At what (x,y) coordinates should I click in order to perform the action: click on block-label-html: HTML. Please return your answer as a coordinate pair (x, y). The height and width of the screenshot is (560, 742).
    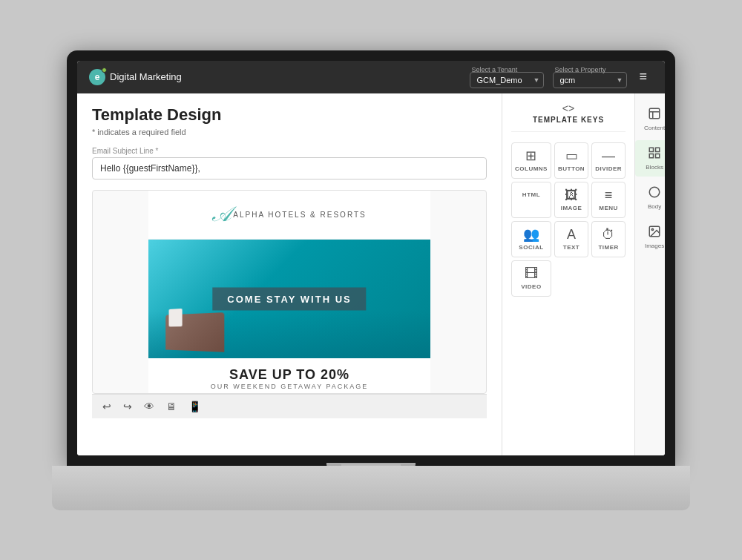
    Looking at the image, I should click on (531, 194).